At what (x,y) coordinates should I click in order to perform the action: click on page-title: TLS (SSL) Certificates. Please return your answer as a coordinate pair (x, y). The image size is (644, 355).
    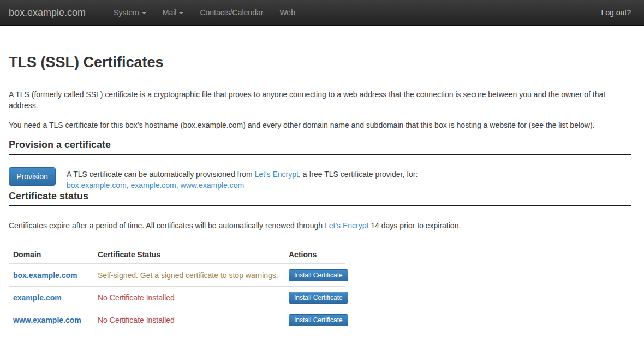
    Looking at the image, I should click on (320, 63).